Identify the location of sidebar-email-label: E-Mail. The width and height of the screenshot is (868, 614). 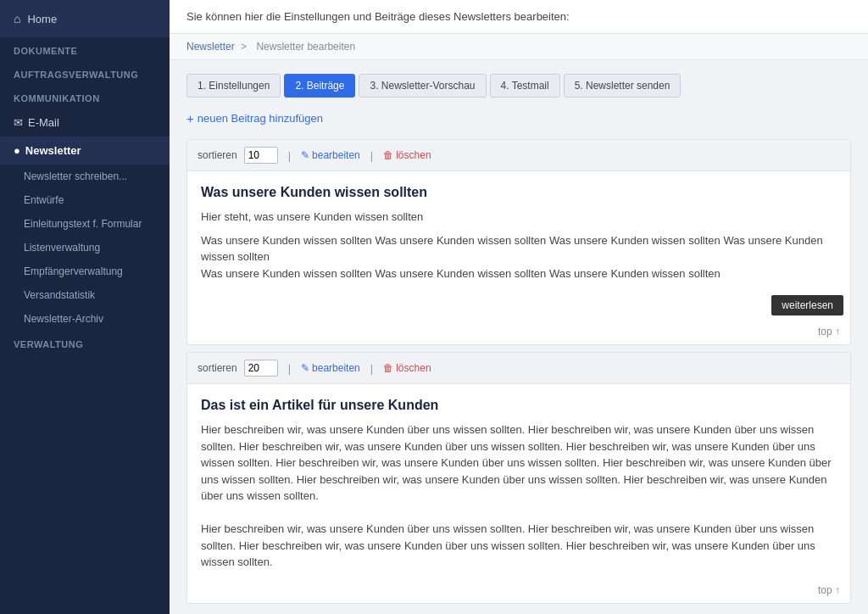
(44, 122).